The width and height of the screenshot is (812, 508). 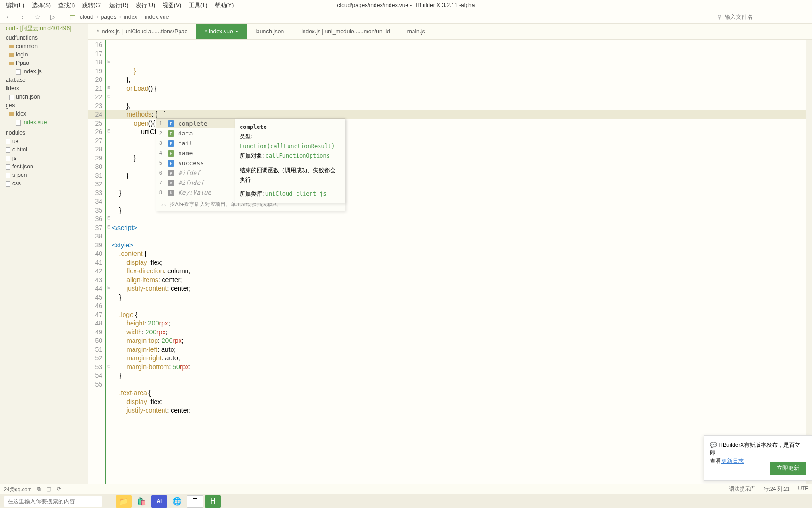 I want to click on tab: * index.js | uniCloud-a......tions/Ppao, so click(x=142, y=31).